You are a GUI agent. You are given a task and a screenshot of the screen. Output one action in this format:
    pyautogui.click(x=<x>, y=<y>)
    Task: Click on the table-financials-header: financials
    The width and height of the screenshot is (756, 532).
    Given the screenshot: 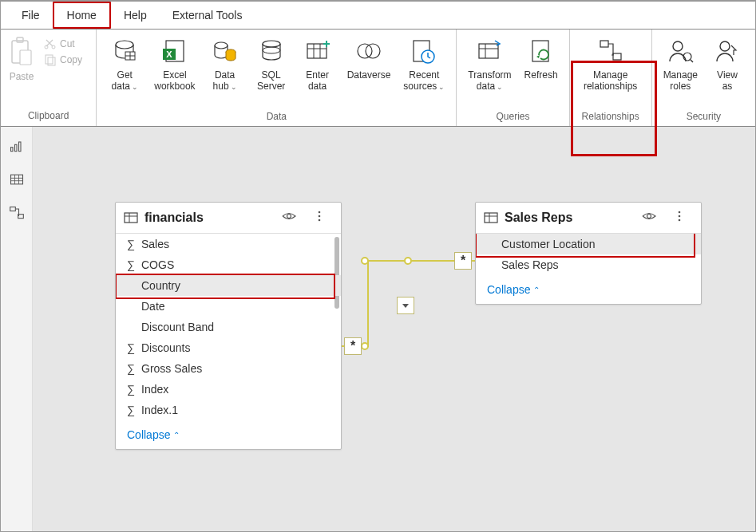 What is the action you would take?
    pyautogui.click(x=228, y=219)
    